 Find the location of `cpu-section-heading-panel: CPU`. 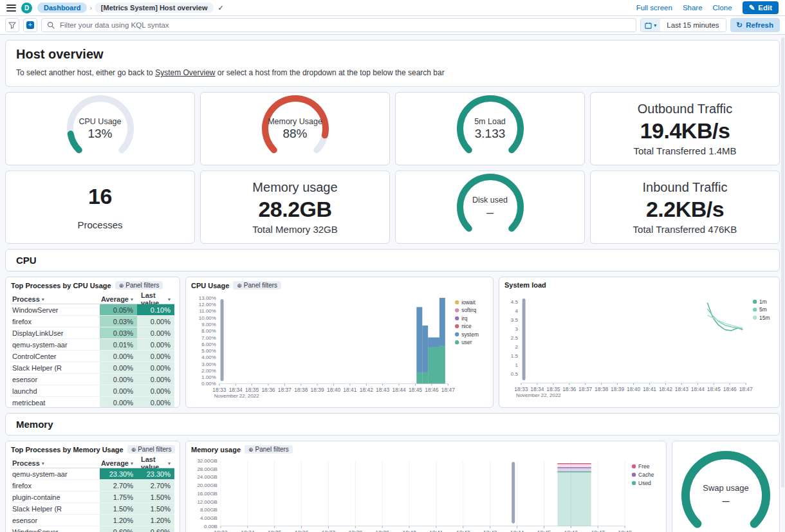

cpu-section-heading-panel: CPU is located at coordinates (392, 260).